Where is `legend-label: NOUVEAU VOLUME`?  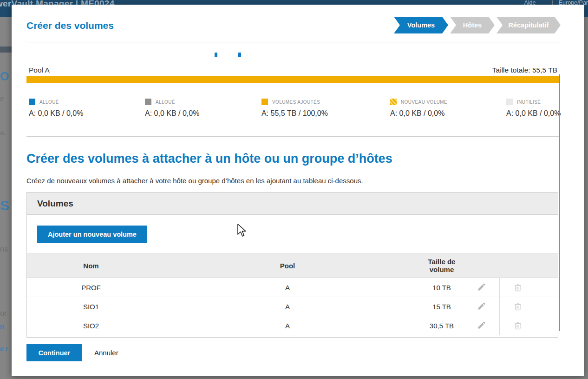
legend-label: NOUVEAU VOLUME is located at coordinates (424, 102).